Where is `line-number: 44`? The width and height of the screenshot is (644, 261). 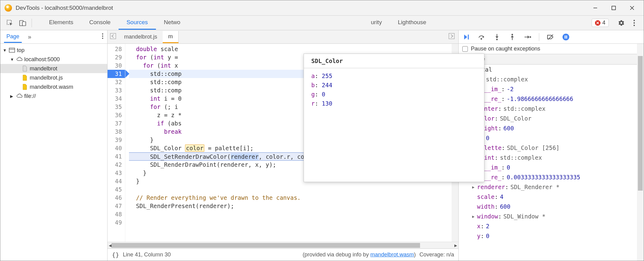 line-number: 44 is located at coordinates (116, 181).